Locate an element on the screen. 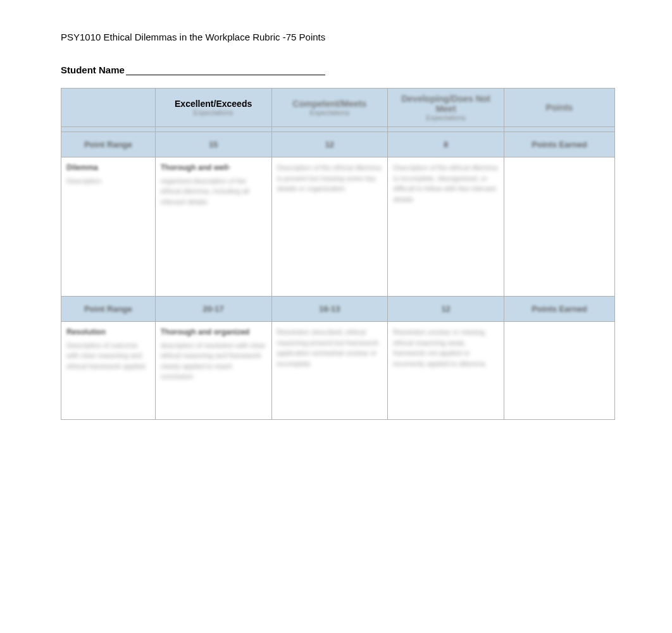 Image resolution: width=672 pixels, height=633 pixels. header-points-label: Points is located at coordinates (559, 108).